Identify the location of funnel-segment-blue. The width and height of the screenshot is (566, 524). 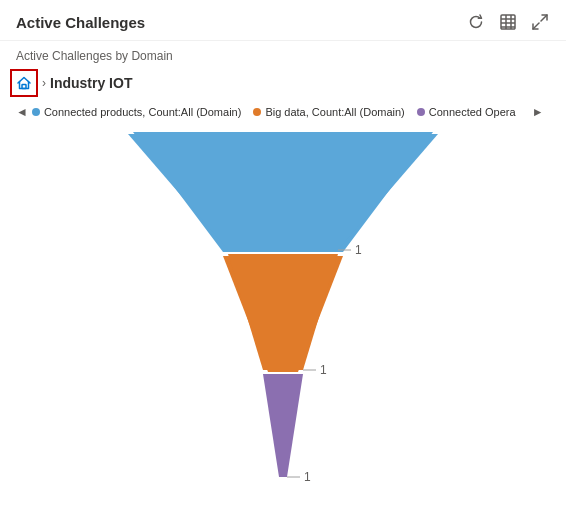
(283, 192).